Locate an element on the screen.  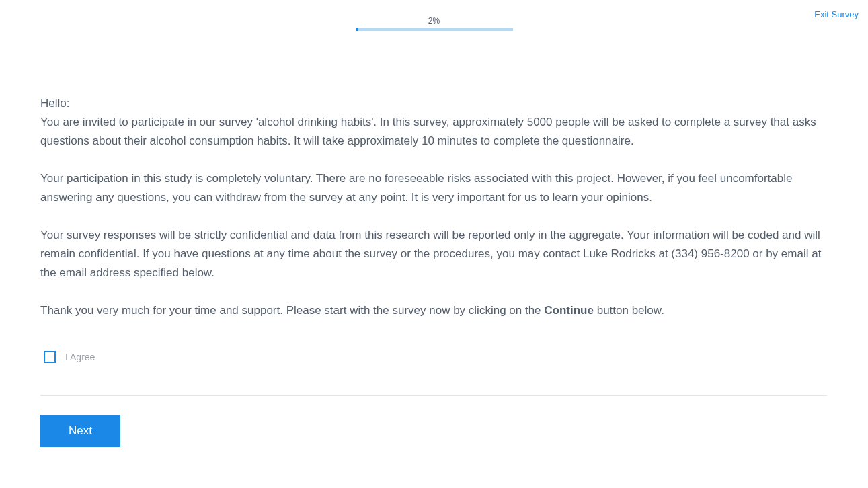
consent-paragraph-2: Your participation in this study is comp… is located at coordinates (434, 188).